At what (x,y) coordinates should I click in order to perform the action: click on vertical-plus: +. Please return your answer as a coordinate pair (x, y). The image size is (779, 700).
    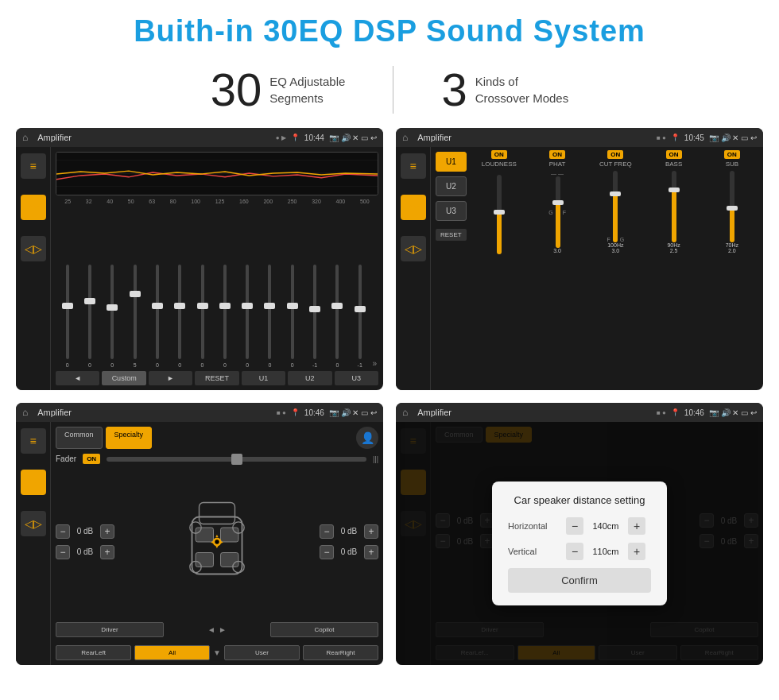
    Looking at the image, I should click on (637, 551).